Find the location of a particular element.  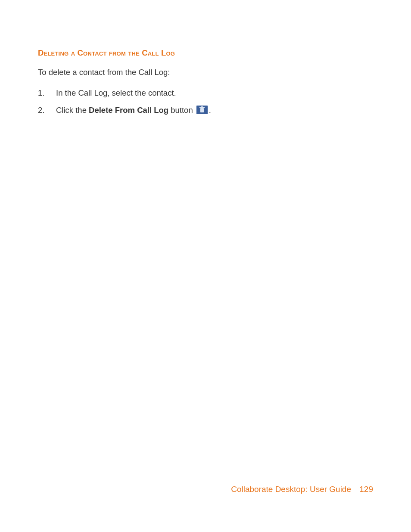

steps-list: 1. In the Call Log, select the contact. … is located at coordinates (206, 102).